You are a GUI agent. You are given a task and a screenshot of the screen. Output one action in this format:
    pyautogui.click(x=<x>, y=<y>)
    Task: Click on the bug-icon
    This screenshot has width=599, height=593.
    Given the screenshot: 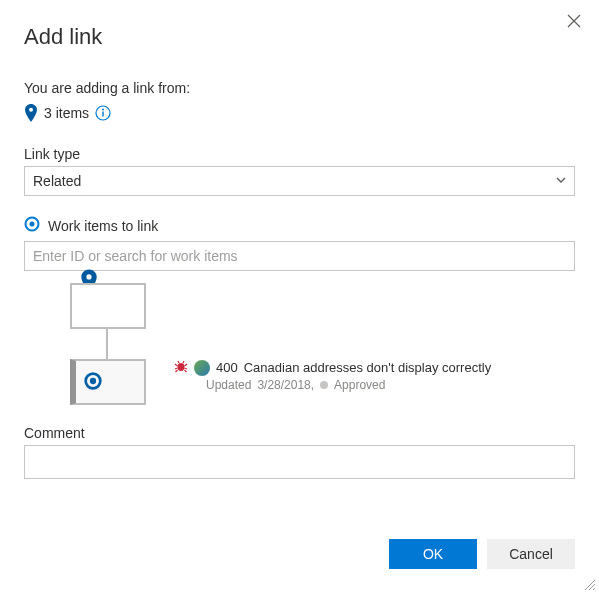 What is the action you would take?
    pyautogui.click(x=181, y=368)
    